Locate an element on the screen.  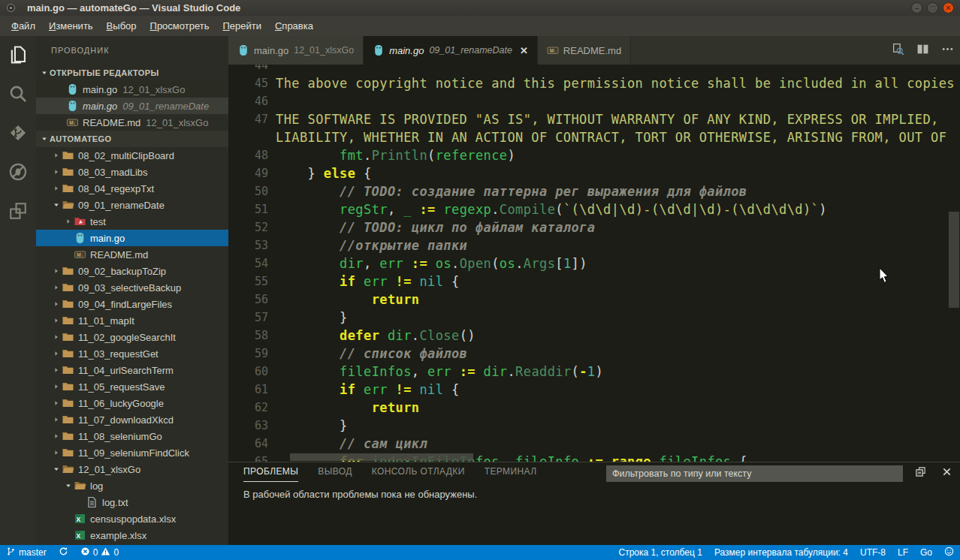
tree-item-test: test is located at coordinates (132, 221).